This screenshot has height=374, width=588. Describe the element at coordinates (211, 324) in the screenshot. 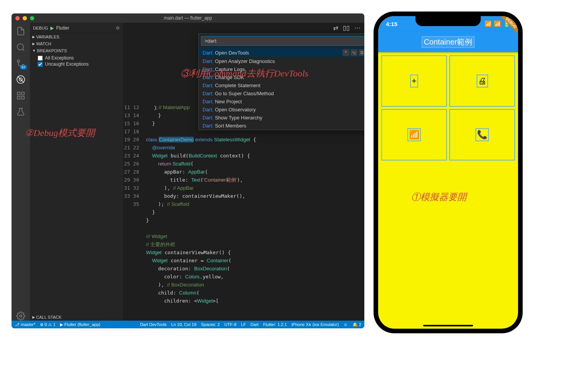

I see `spaces-status: Spaces: 2` at that location.